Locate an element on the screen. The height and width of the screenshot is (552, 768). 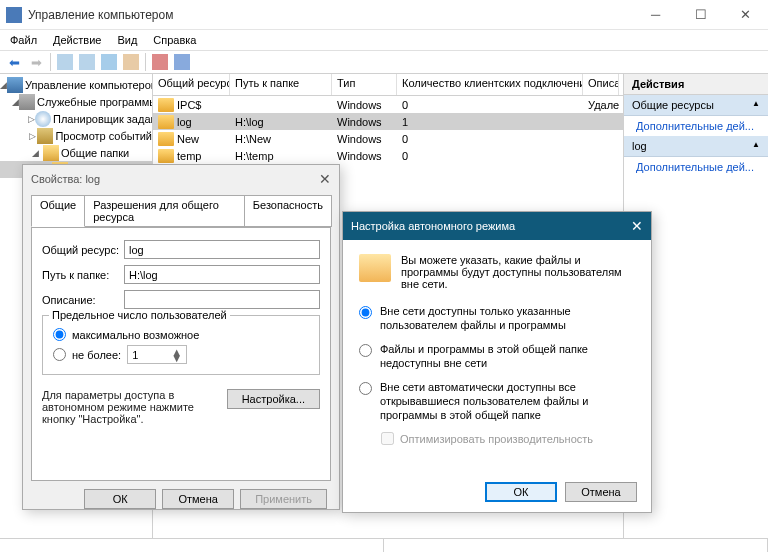
forward-button: ➡ is located at coordinates (36, 62).